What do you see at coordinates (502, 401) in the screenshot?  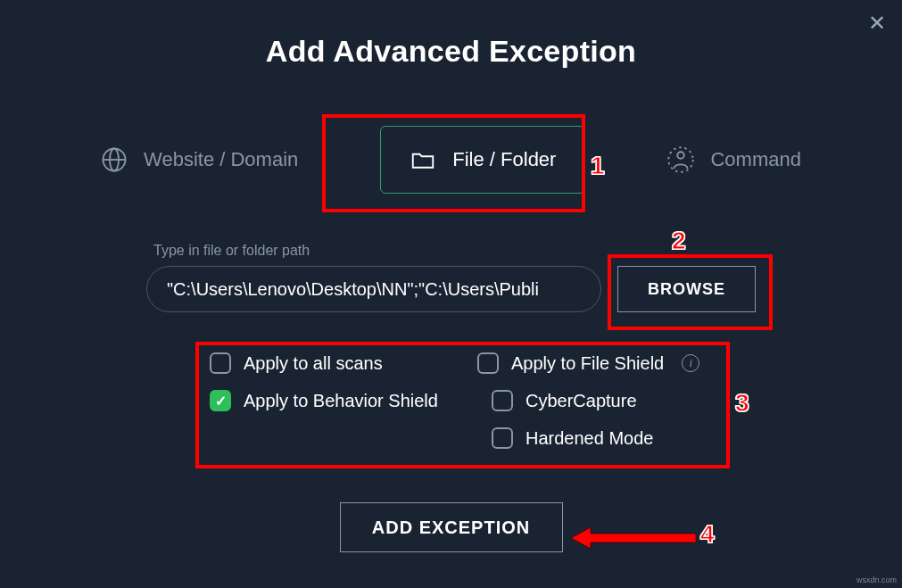 I see `checkbox-cybercapture` at bounding box center [502, 401].